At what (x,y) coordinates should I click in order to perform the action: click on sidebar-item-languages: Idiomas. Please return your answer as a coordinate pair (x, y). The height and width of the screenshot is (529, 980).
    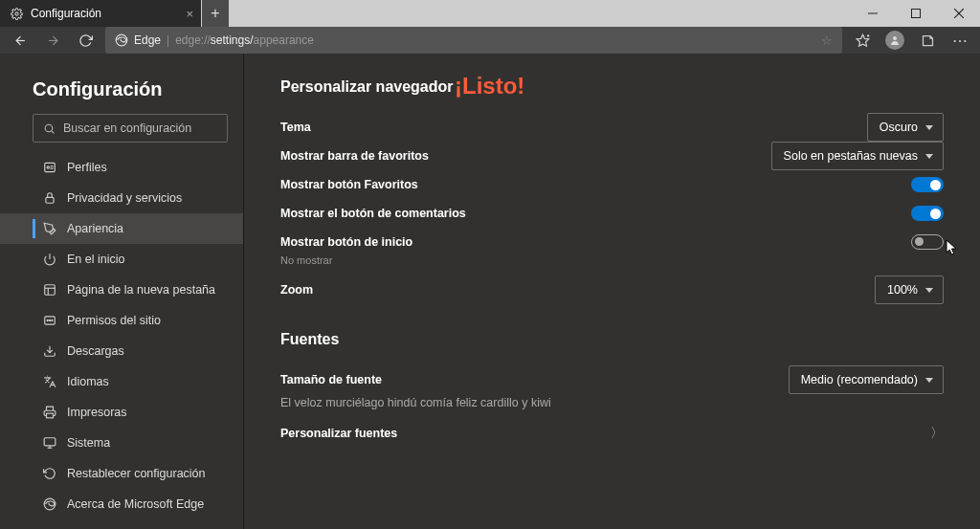
    Looking at the image, I should click on (122, 382).